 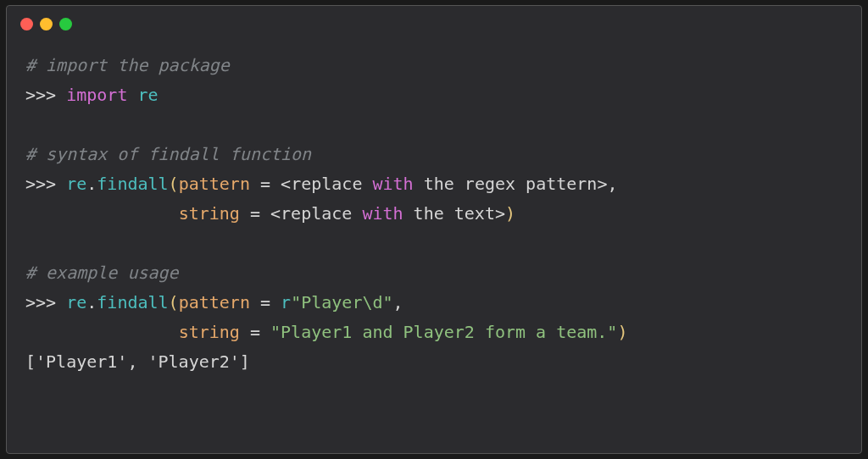 What do you see at coordinates (168, 154) in the screenshot?
I see `comment-line: # syntax of findall function` at bounding box center [168, 154].